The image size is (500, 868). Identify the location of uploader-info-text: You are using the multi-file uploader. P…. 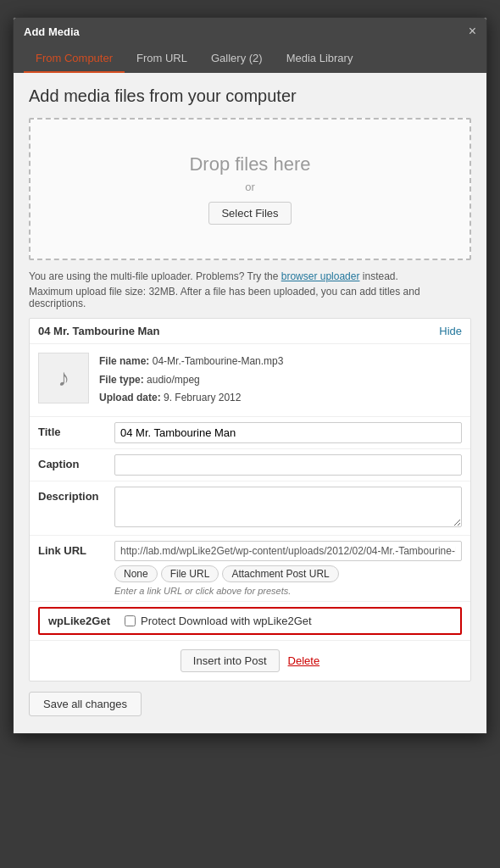
(155, 276).